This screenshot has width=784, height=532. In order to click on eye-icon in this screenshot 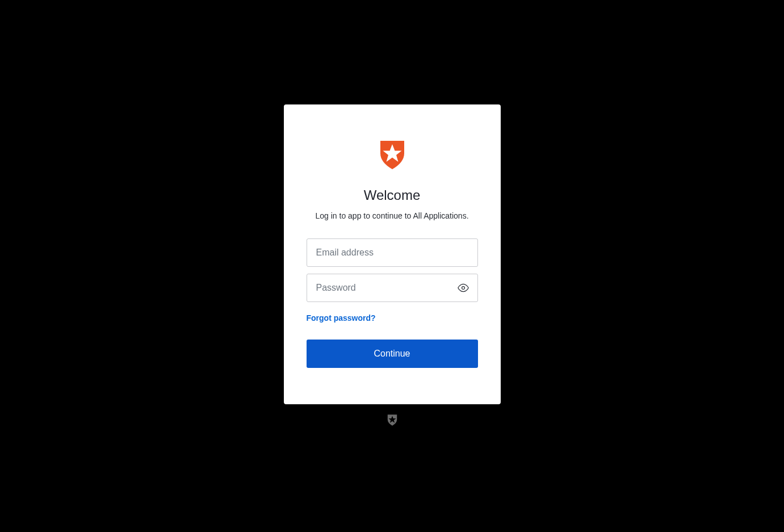, I will do `click(463, 288)`.